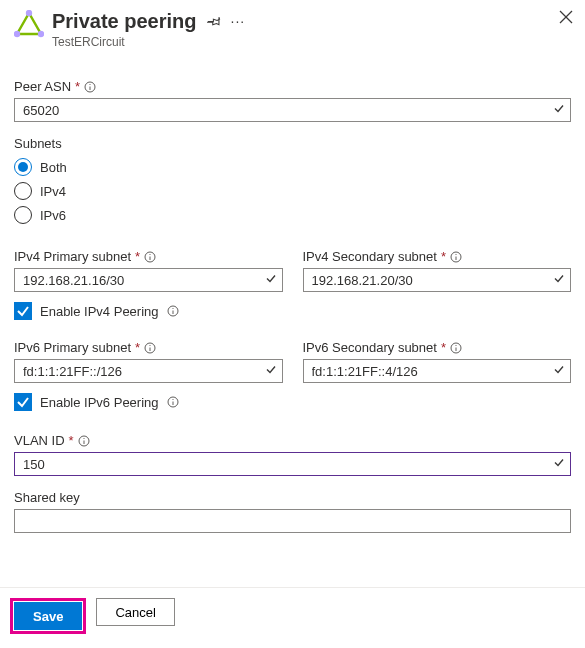 This screenshot has height=648, width=585. I want to click on radio-label: IPv6, so click(53, 216).